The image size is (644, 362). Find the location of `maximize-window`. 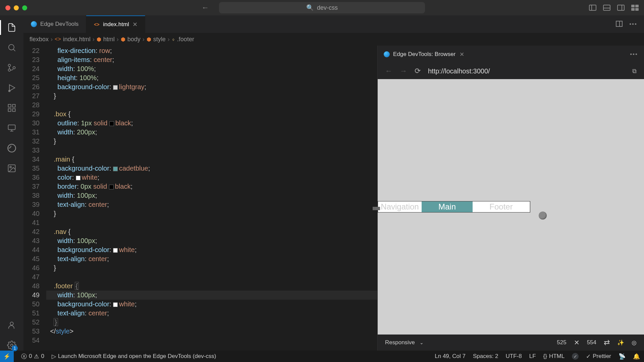

maximize-window is located at coordinates (25, 8).